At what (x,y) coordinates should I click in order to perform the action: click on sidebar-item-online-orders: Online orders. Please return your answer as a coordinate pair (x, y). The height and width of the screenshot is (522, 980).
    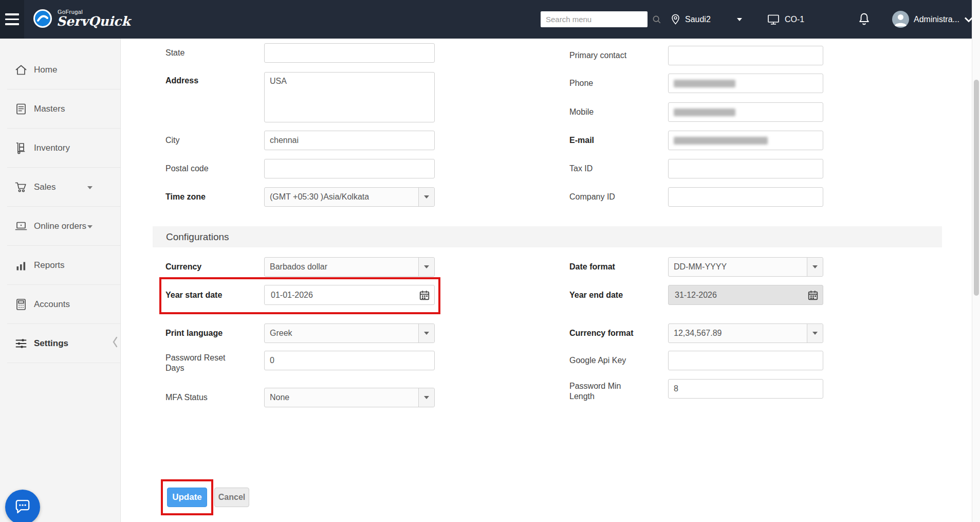
    Looking at the image, I should click on (60, 226).